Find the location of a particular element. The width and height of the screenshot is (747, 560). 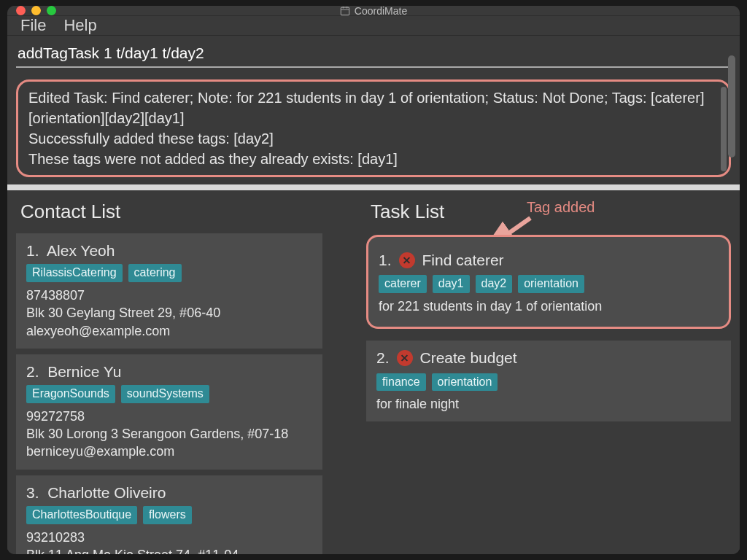

menu-help: Help is located at coordinates (80, 26).